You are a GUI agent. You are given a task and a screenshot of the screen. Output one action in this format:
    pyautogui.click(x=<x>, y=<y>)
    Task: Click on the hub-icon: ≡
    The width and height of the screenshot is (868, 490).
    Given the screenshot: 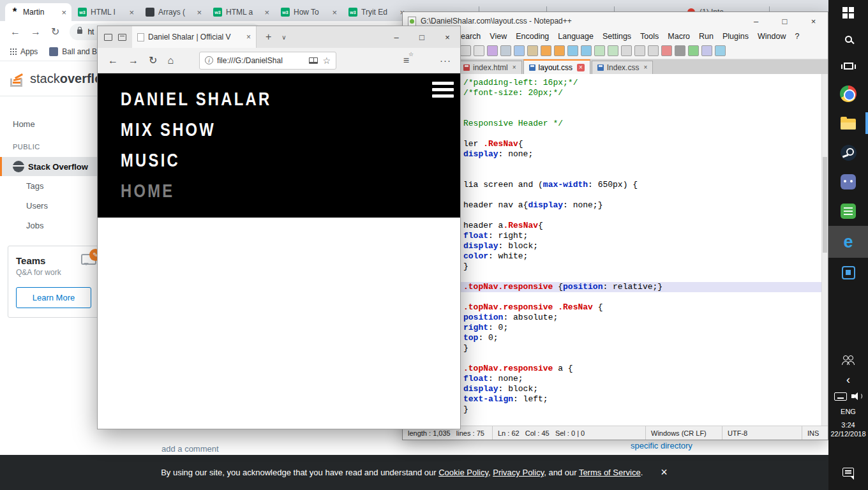 What is the action you would take?
    pyautogui.click(x=406, y=61)
    